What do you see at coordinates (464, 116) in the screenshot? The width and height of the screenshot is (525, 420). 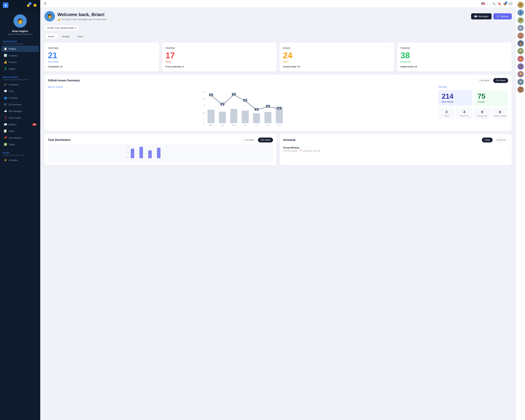 I see `mini-stat-wontfix-label: Won't Fix` at bounding box center [464, 116].